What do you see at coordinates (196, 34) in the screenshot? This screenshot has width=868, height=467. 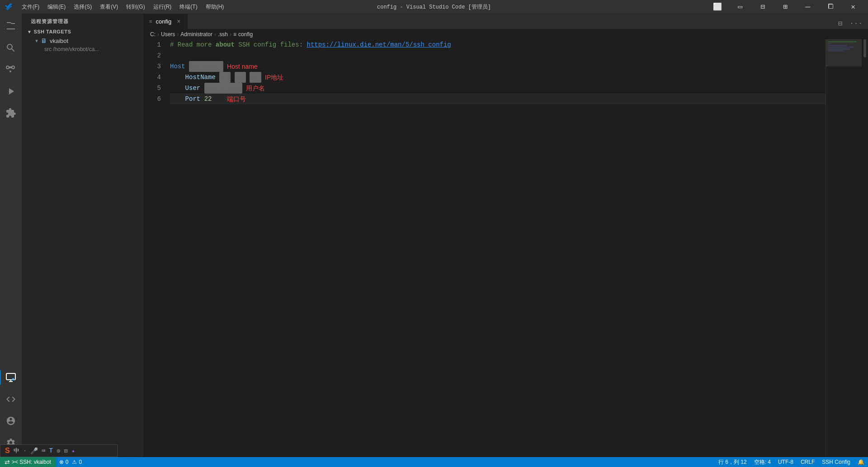 I see `breadcrumb-admin: Administrator` at bounding box center [196, 34].